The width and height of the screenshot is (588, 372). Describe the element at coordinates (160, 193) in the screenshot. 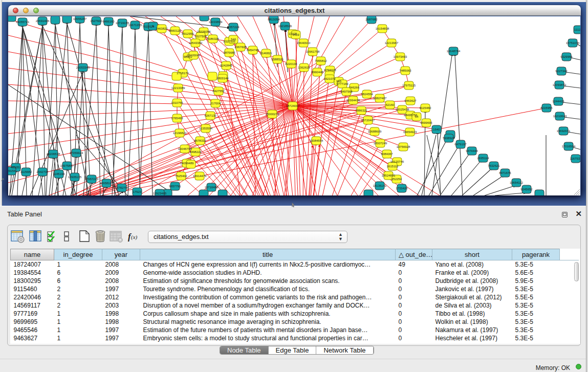

I see `svg-text: 12923465` at that location.